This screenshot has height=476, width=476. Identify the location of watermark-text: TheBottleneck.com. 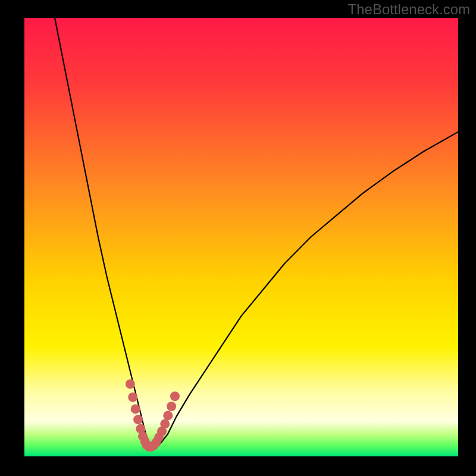
(409, 10).